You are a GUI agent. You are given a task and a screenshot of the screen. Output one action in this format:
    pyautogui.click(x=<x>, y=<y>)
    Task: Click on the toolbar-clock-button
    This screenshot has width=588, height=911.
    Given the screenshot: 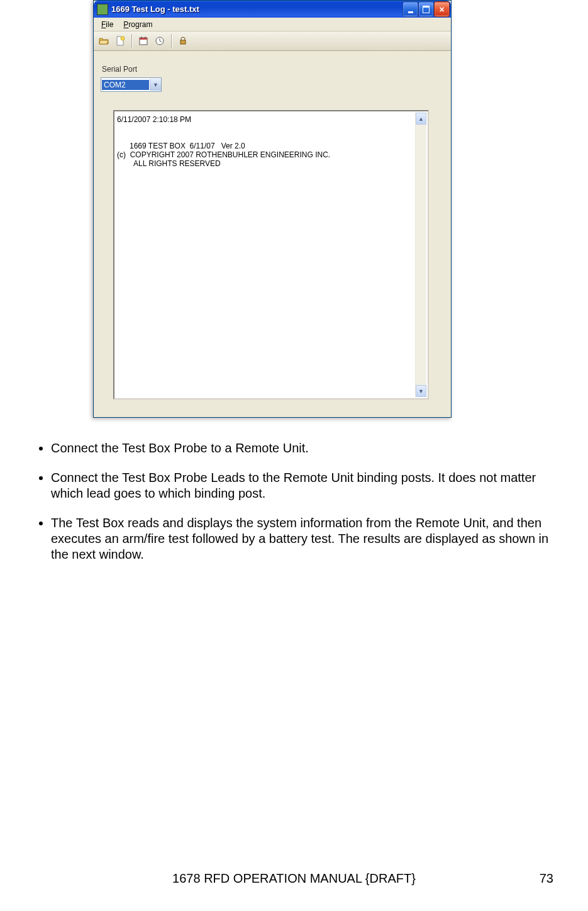 What is the action you would take?
    pyautogui.click(x=160, y=41)
    